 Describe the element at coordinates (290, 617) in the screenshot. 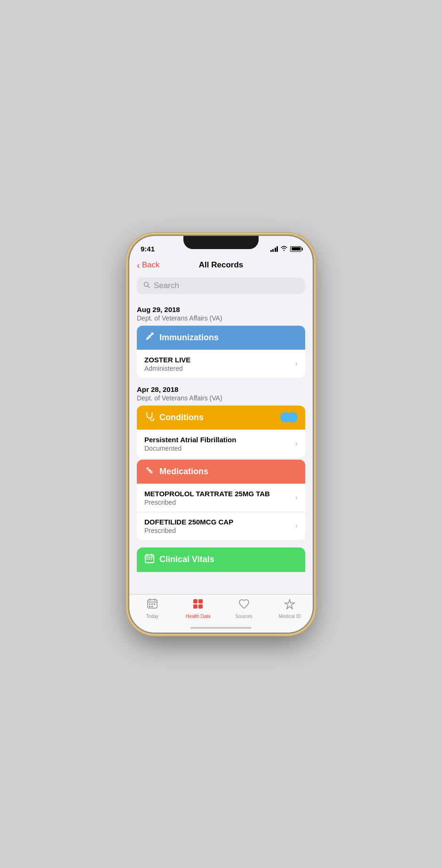

I see `tab-medical-id-label: Medical ID` at that location.